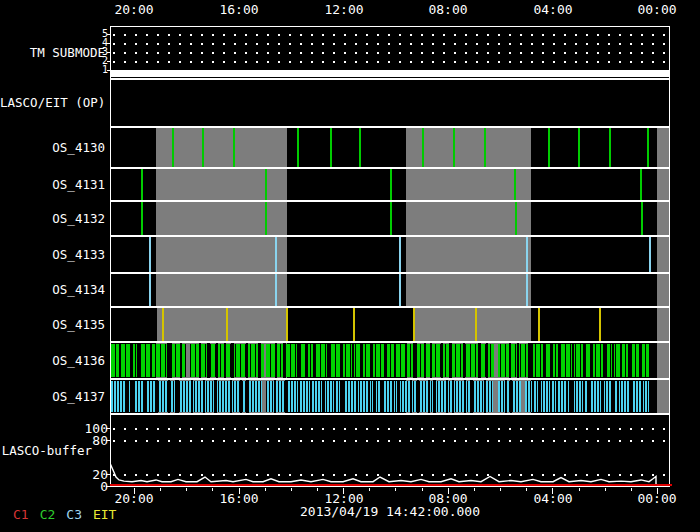  Describe the element at coordinates (48, 514) in the screenshot. I see `legend-item-c2: C2` at that location.